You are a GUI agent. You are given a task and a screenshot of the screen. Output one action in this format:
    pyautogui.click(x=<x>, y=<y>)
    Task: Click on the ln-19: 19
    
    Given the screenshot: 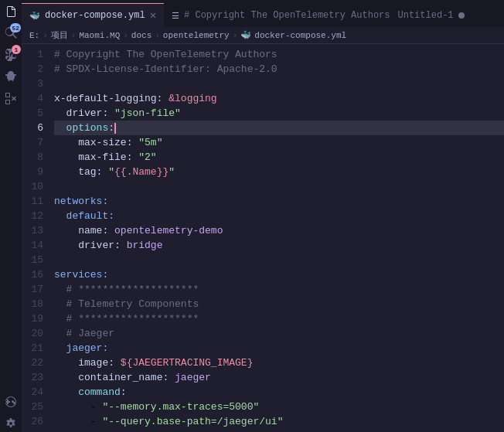 What is the action you would take?
    pyautogui.click(x=36, y=318)
    